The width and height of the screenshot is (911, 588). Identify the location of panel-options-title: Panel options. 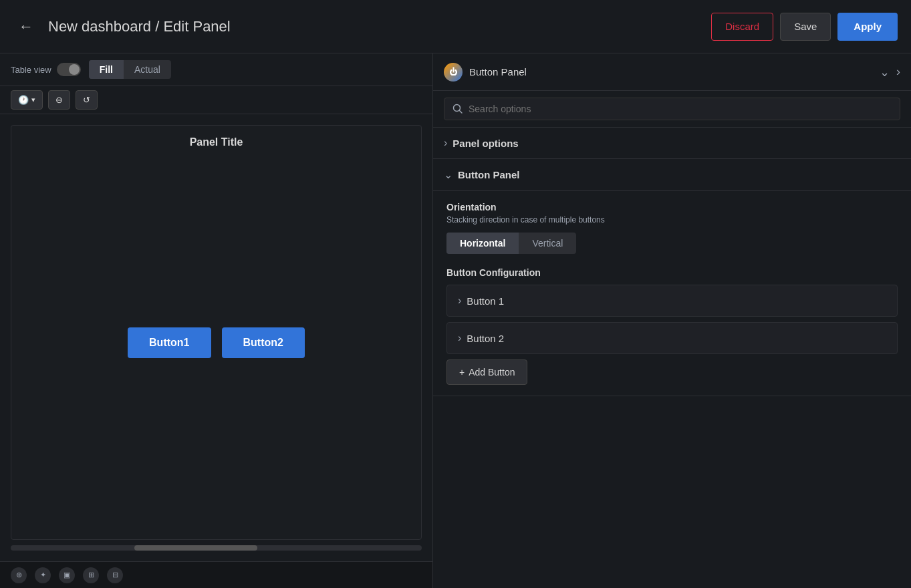
(485, 143).